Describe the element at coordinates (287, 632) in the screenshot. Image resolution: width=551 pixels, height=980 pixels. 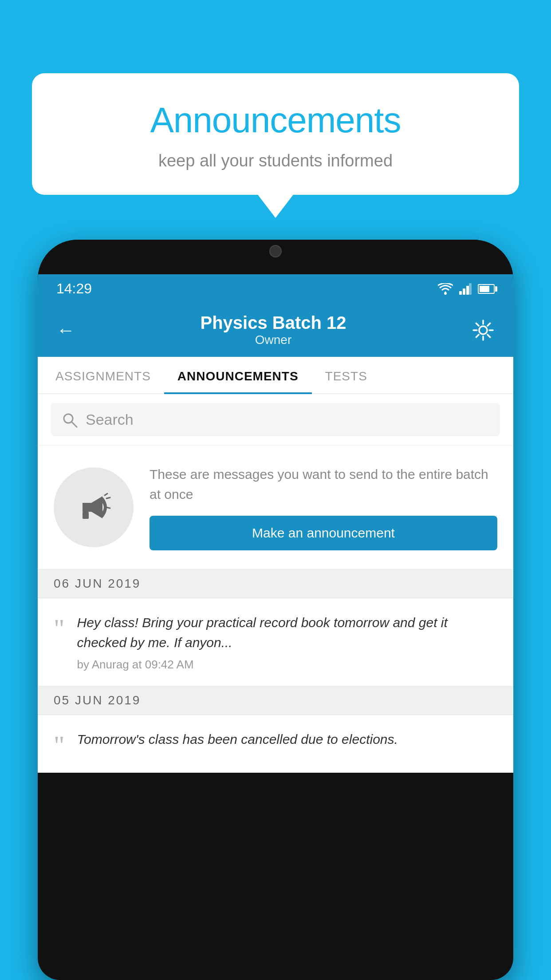
I see `announcement-text-1: Hey class! Bring your practical record b…` at that location.